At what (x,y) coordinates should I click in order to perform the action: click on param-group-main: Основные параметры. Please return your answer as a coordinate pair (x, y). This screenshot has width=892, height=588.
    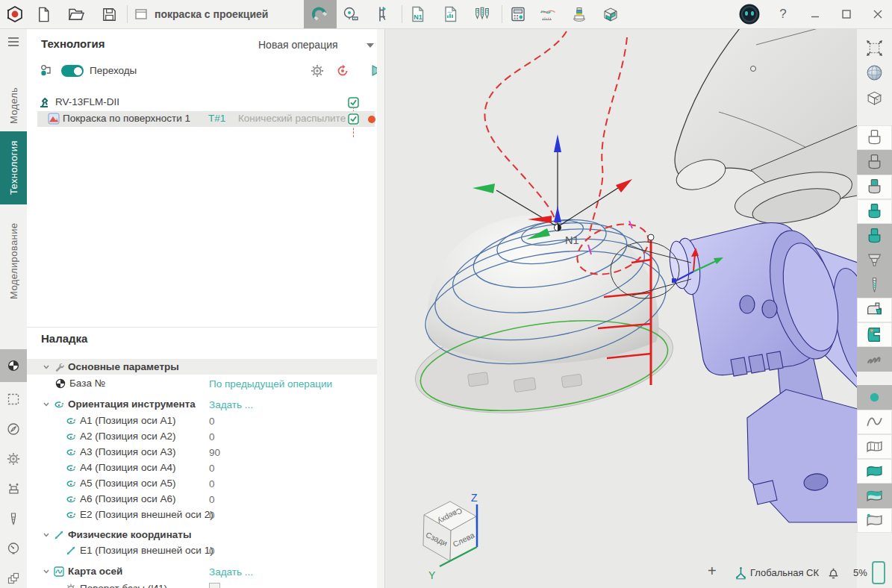
    Looking at the image, I should click on (206, 367).